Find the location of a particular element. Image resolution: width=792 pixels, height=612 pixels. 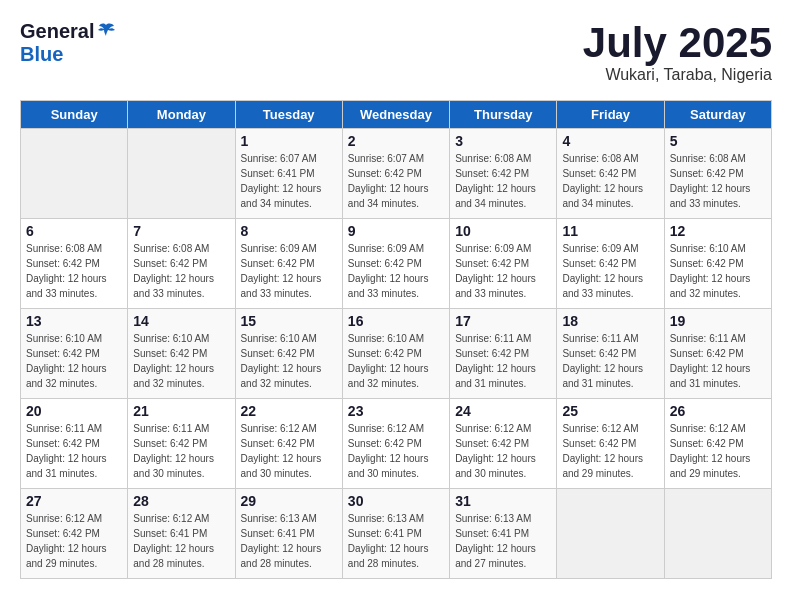

day-number: 23 is located at coordinates (396, 411).